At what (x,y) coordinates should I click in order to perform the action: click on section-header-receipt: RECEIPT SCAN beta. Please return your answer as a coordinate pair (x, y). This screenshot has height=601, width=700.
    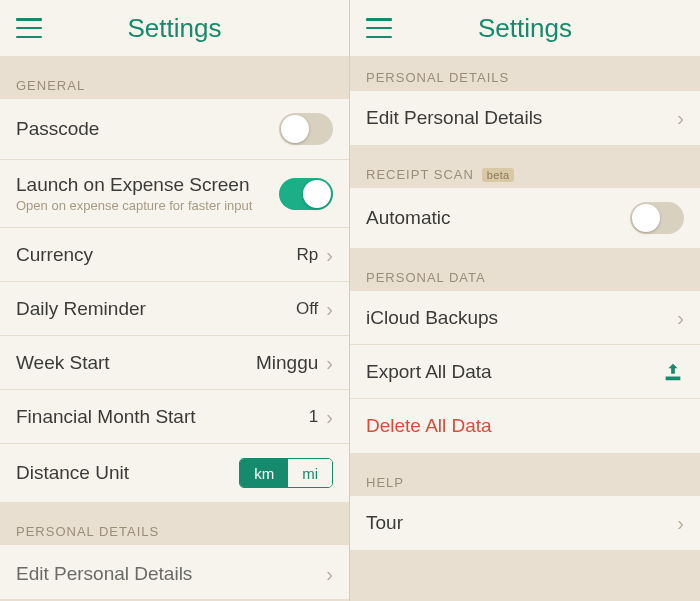
    Looking at the image, I should click on (525, 166).